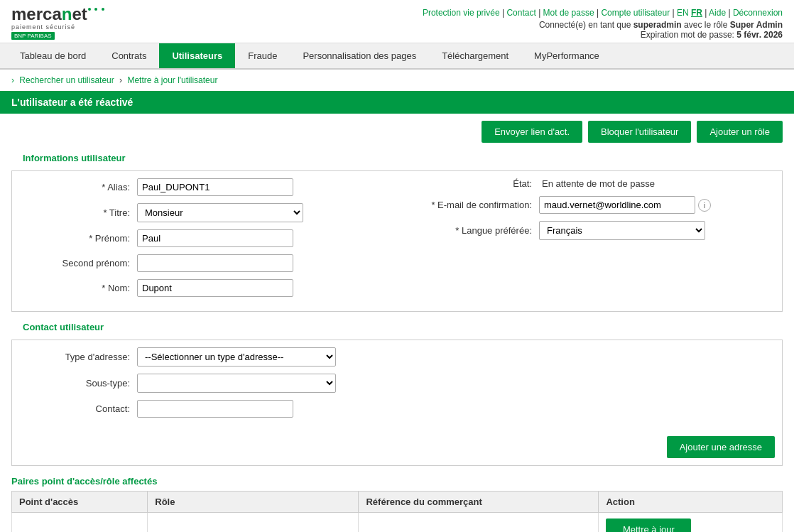 This screenshot has height=532, width=794. What do you see at coordinates (197, 55) in the screenshot?
I see `nav-users: Utilisateurs` at bounding box center [197, 55].